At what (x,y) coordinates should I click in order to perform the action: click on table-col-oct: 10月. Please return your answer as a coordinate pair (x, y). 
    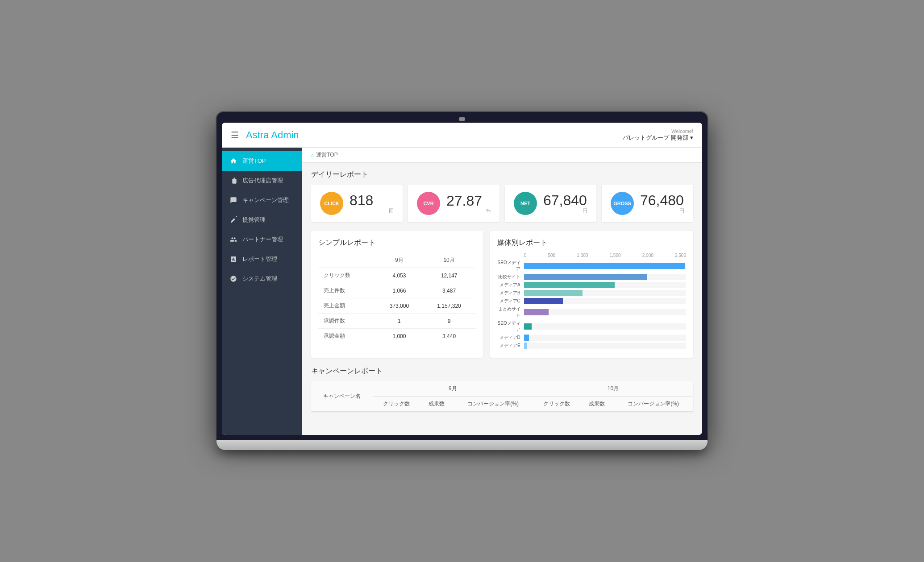
    Looking at the image, I should click on (449, 260).